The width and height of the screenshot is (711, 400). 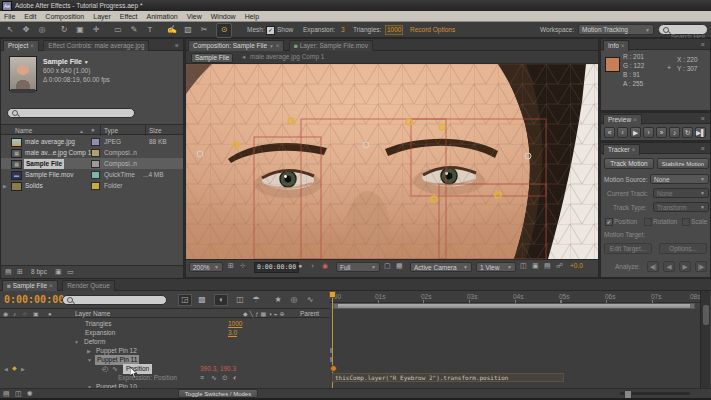 I want to click on bpc-label: 8 bpc, so click(x=39, y=272).